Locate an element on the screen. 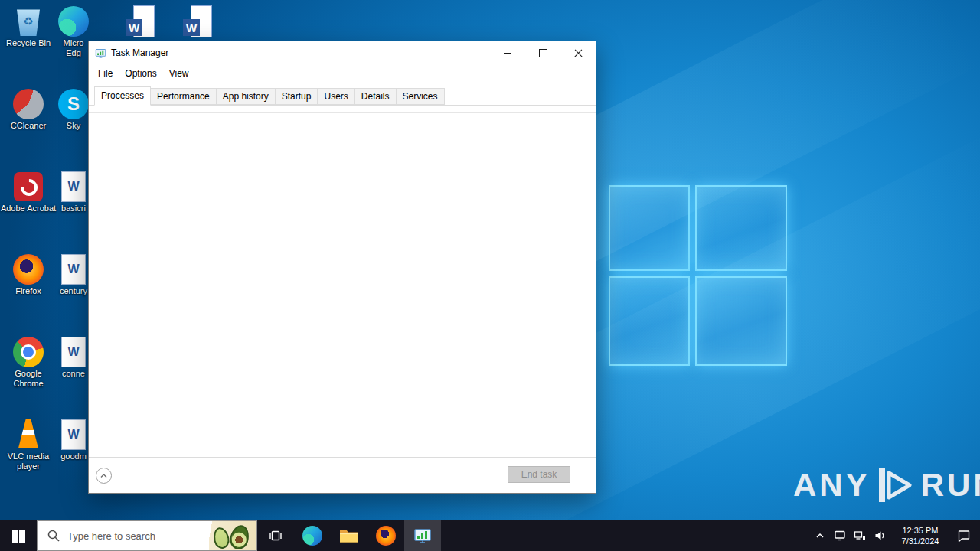  action-center-button is located at coordinates (964, 536).